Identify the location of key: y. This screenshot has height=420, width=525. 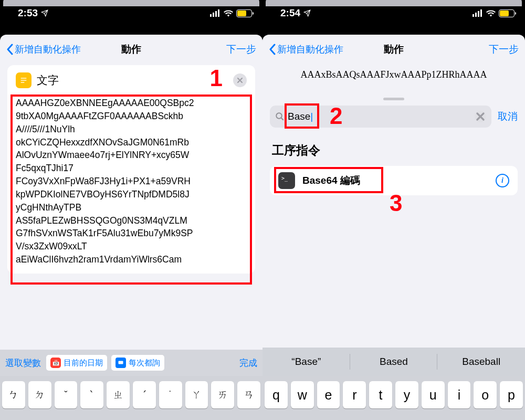
(407, 395).